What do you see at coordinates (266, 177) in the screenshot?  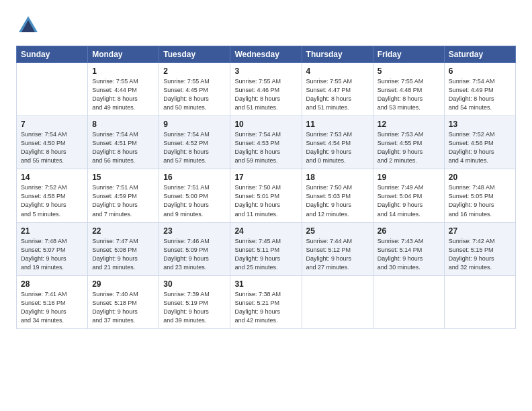 I see `day-number: 17` at bounding box center [266, 177].